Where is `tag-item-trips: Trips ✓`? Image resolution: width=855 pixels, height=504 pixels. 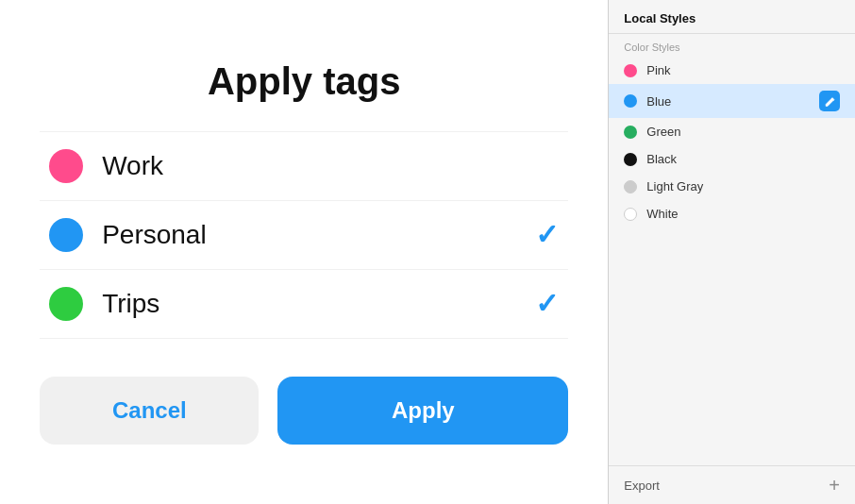 tag-item-trips: Trips ✓ is located at coordinates (304, 304).